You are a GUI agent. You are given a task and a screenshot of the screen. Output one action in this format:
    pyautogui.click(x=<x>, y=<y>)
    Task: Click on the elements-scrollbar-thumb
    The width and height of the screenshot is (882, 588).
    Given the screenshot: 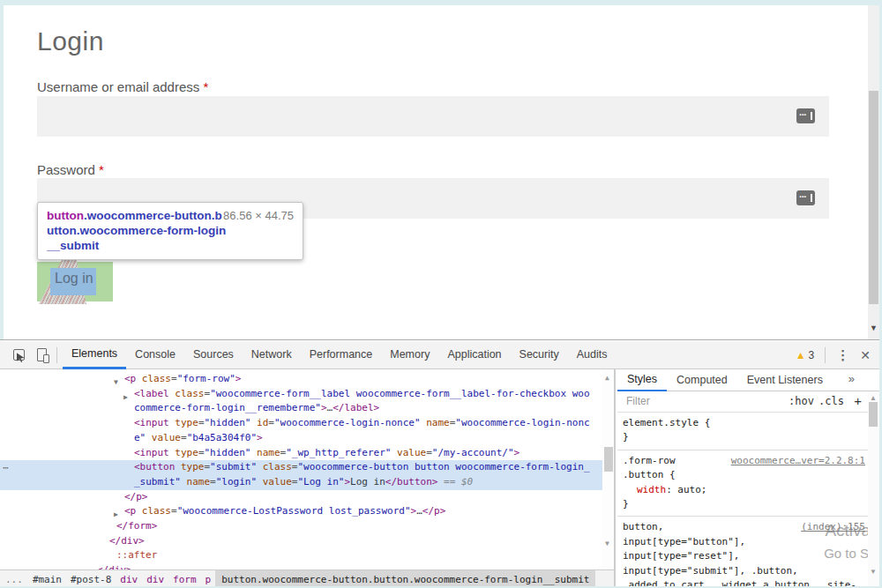 What is the action you would take?
    pyautogui.click(x=609, y=459)
    